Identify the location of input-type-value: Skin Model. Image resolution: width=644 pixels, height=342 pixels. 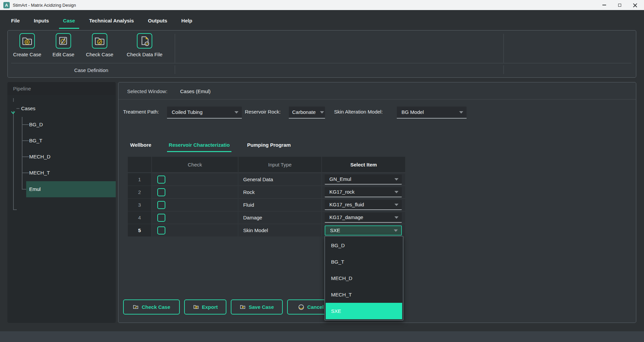
(253, 230).